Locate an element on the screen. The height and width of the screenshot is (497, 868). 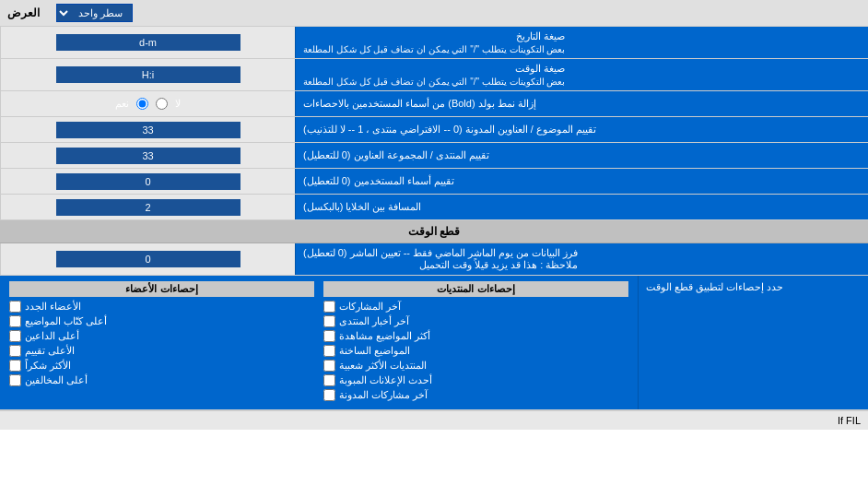
date-format-input-wrap is located at coordinates (147, 42).